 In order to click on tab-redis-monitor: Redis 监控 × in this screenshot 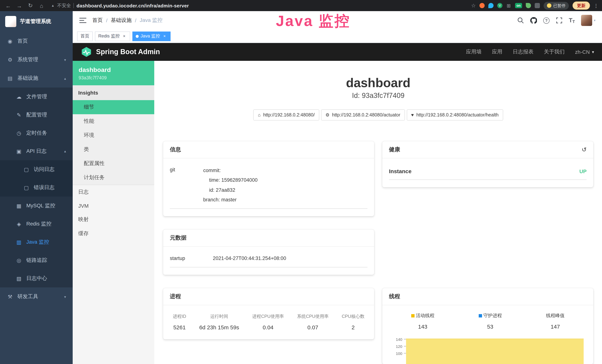, I will do `click(113, 36)`.